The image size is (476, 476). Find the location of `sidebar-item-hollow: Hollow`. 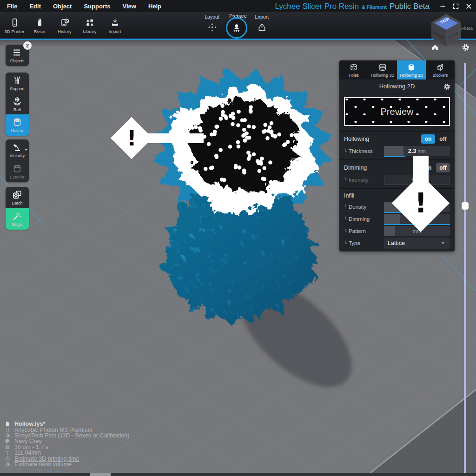

sidebar-item-hollow: Hollow is located at coordinates (17, 125).